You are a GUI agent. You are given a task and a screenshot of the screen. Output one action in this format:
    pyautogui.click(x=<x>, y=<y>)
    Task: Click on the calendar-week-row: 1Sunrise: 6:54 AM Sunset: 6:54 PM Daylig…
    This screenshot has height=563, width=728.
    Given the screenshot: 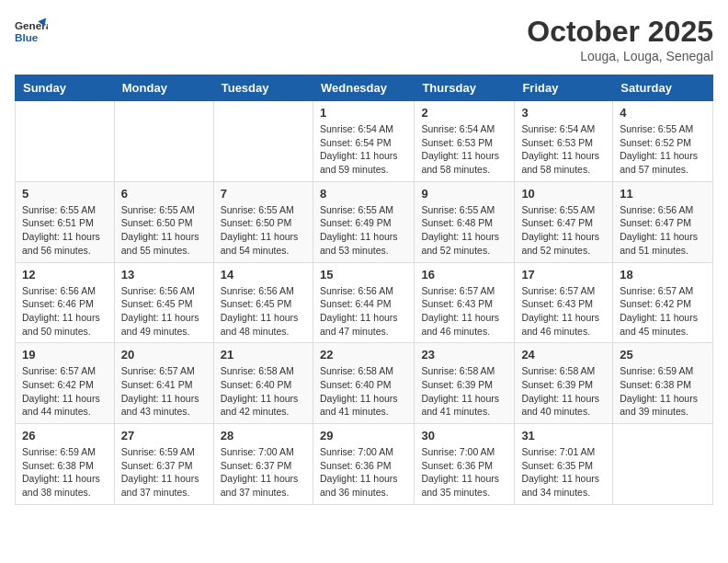 What is the action you would take?
    pyautogui.click(x=364, y=142)
    